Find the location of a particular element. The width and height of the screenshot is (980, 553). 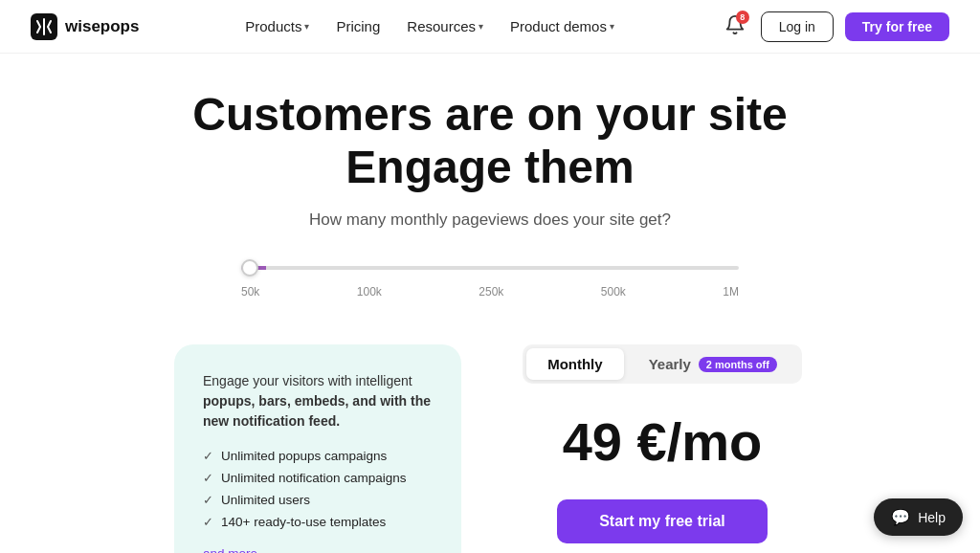

price-display: 49 €/mo is located at coordinates (662, 442).